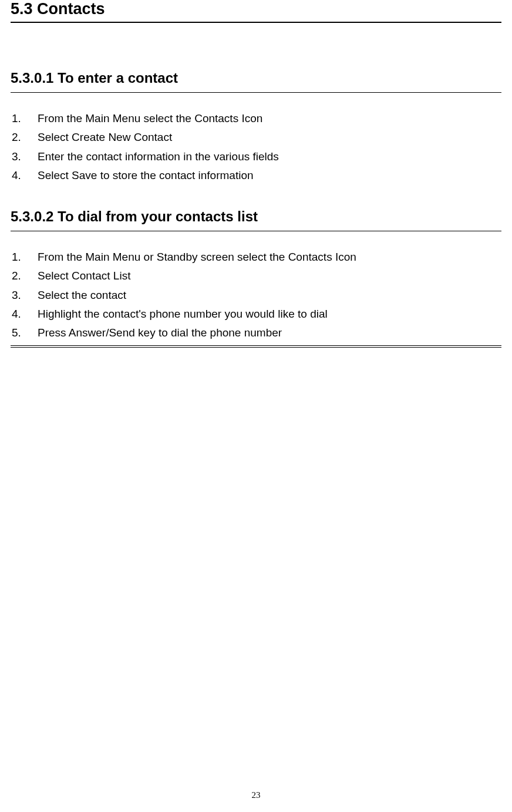 The height and width of the screenshot is (812, 512). Describe the element at coordinates (270, 276) in the screenshot. I see `list-text: Select Contact List` at that location.